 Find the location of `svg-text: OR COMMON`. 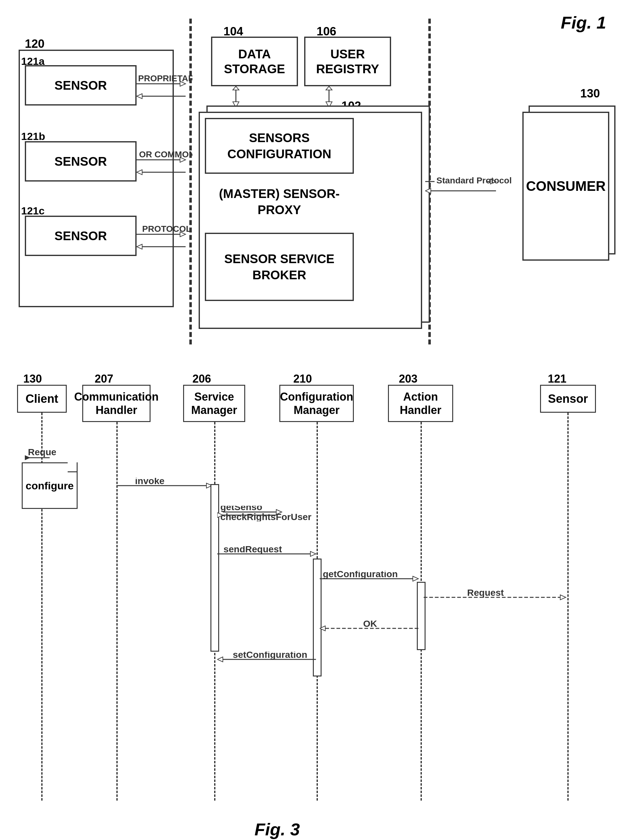

svg-text: OR COMMON is located at coordinates (166, 155).